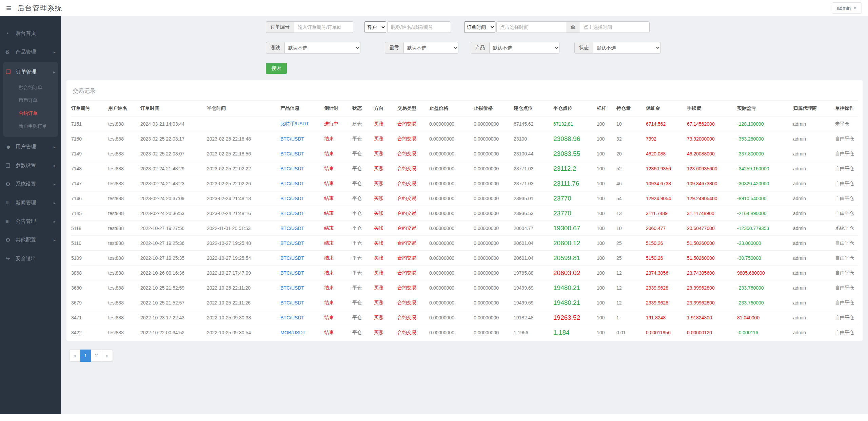  What do you see at coordinates (31, 33) in the screenshot?
I see `sidebar-item-home: ◔后台首页` at bounding box center [31, 33].